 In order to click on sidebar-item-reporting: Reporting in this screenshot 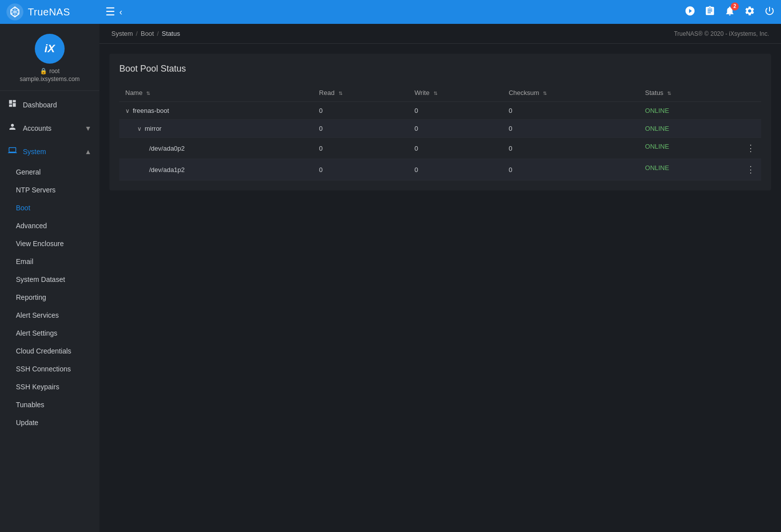, I will do `click(50, 297)`.